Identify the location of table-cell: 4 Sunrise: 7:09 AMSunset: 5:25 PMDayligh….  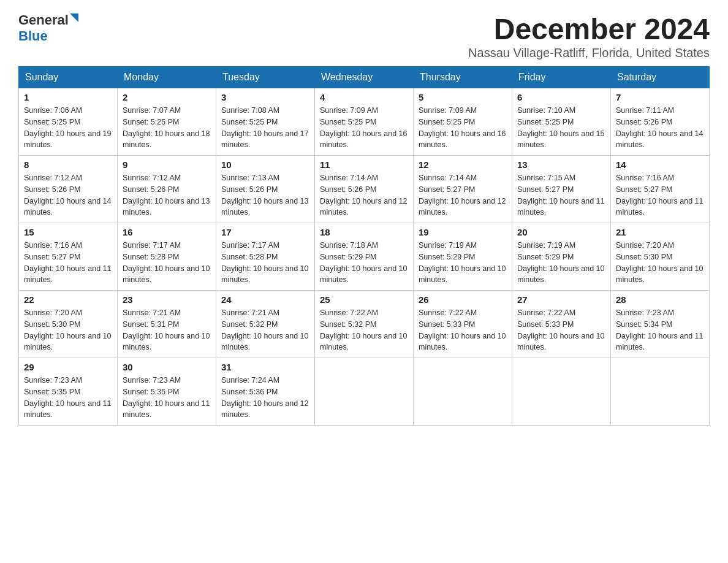
(364, 122).